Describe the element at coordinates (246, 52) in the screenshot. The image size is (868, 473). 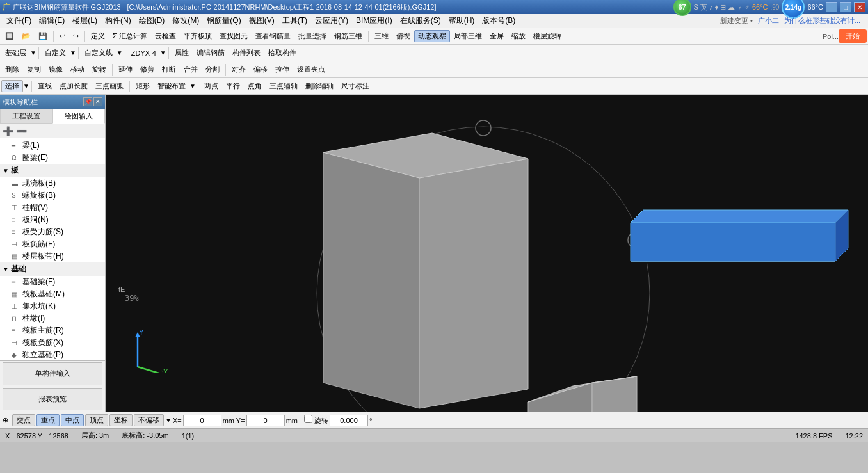
I see `tb-comp-list: 构件列表` at that location.